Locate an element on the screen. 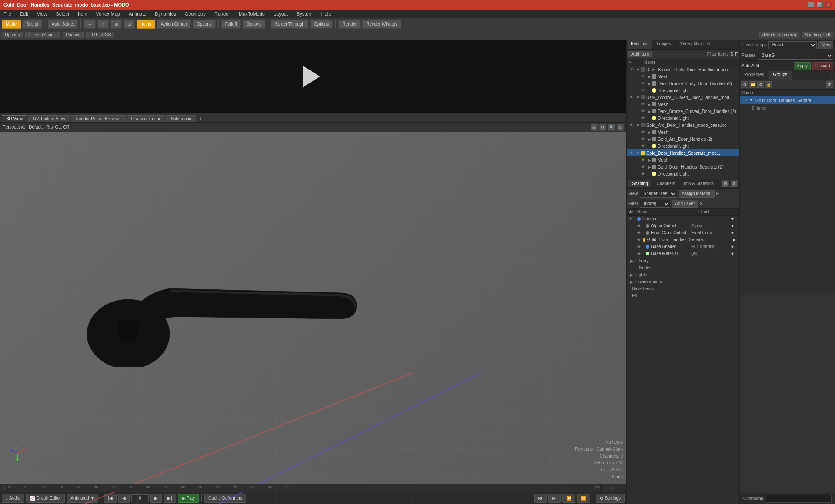 The width and height of the screenshot is (835, 504). auto-select-btn: Auto Select is located at coordinates (63, 24).